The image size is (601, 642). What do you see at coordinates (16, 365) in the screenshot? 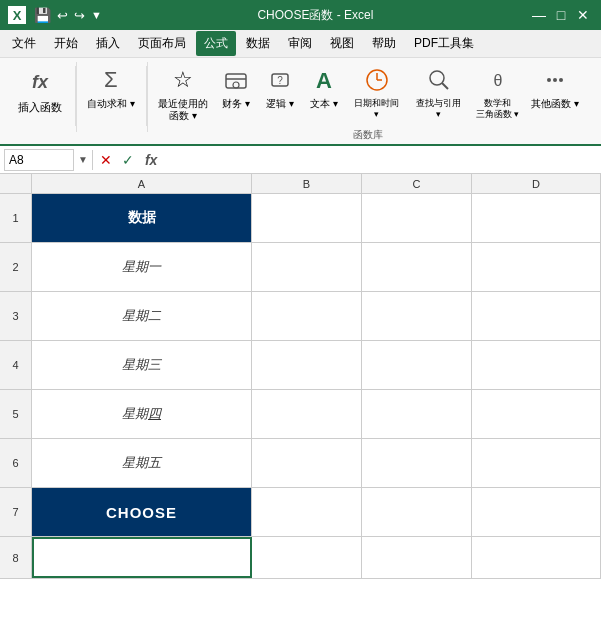
I see `row-num-4: 4` at bounding box center [16, 365].